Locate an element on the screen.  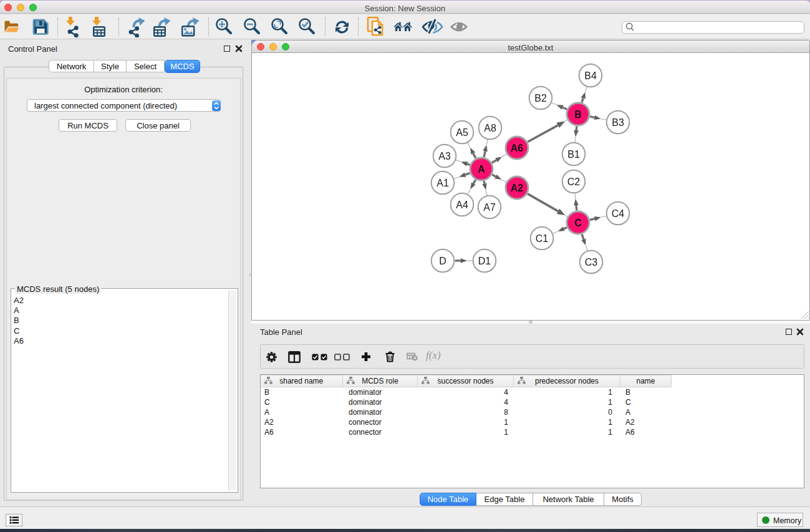
svg-text: A6 is located at coordinates (518, 148).